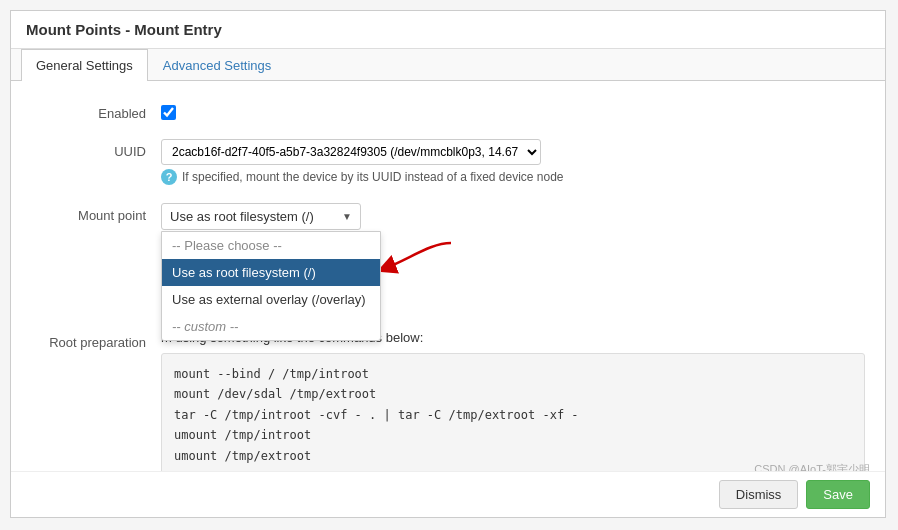 This screenshot has width=898, height=530. Describe the element at coordinates (96, 340) in the screenshot. I see `root-preparation-label: Root preparation` at that location.